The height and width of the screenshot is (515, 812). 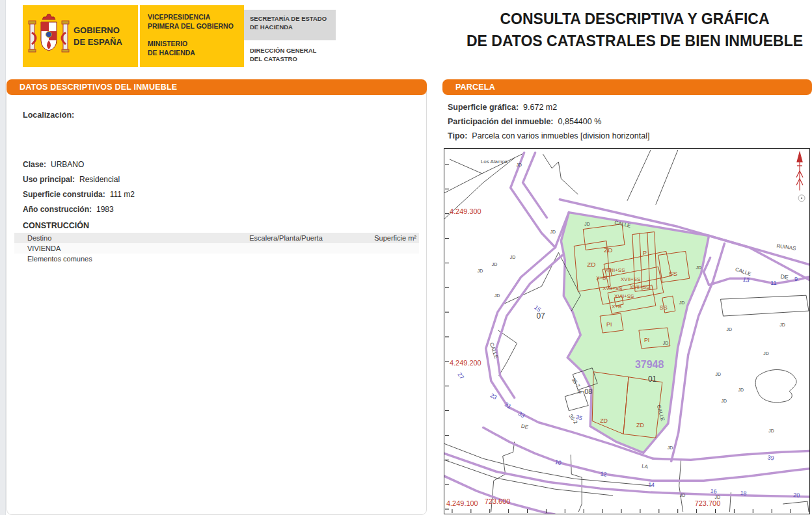 I want to click on field-label: Superficie construida:, so click(x=64, y=194).